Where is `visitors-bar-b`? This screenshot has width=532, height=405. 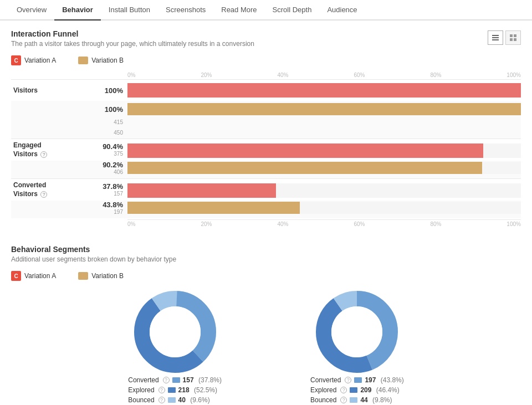 visitors-bar-b is located at coordinates (324, 109).